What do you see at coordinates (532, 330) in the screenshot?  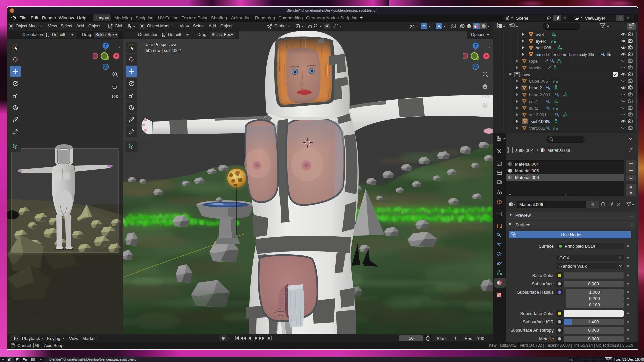 I see `svg-text: Subsurface Anisotropy` at bounding box center [532, 330].